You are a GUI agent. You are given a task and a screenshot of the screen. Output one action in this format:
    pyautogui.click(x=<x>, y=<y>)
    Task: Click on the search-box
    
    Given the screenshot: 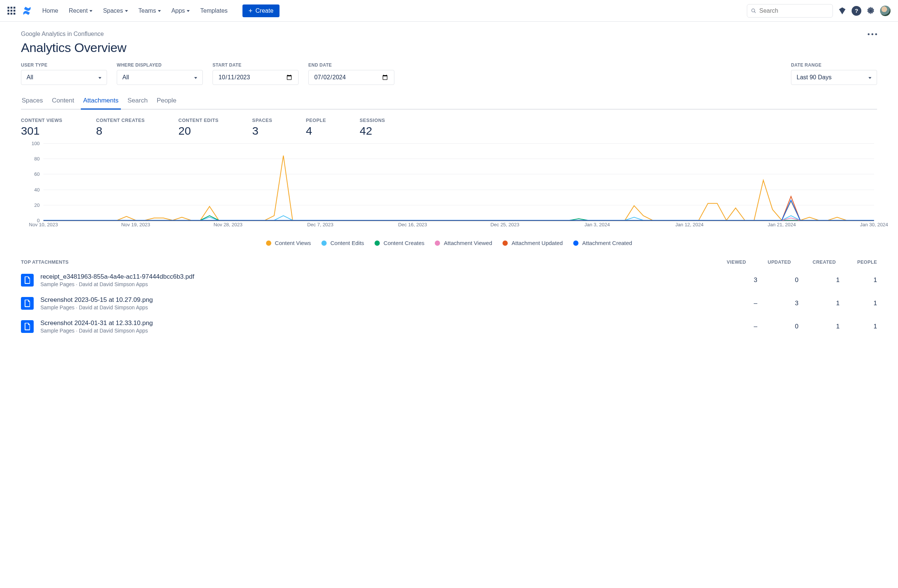 What is the action you would take?
    pyautogui.click(x=790, y=11)
    